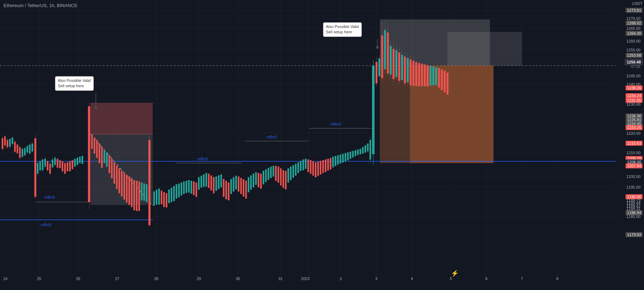 This screenshot has height=290, width=644. Describe the element at coordinates (634, 55) in the screenshot. I see `price-1253-68: 1253.68` at that location.